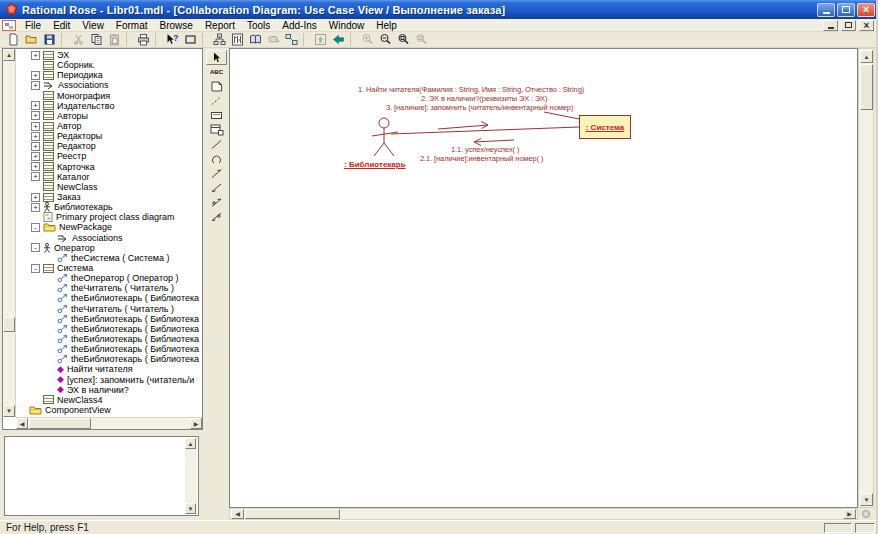 The image size is (878, 534). Describe the element at coordinates (109, 156) in the screenshot. I see `tree-item: + Реестр` at that location.